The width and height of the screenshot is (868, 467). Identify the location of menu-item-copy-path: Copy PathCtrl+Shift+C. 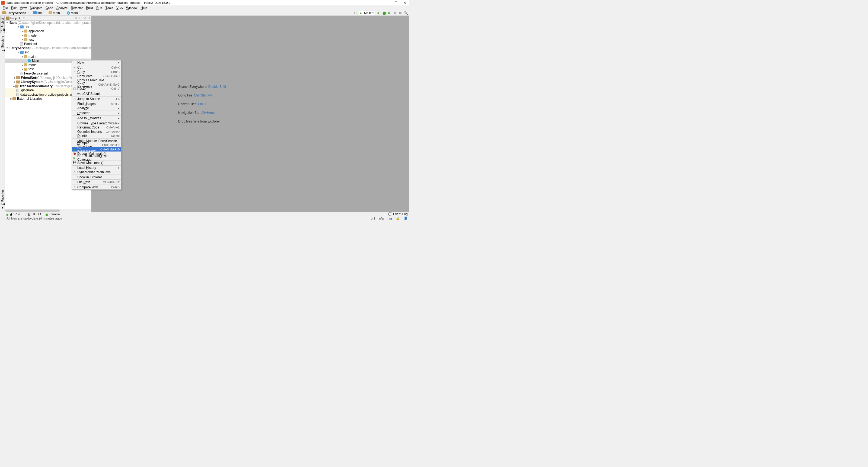
(96, 76).